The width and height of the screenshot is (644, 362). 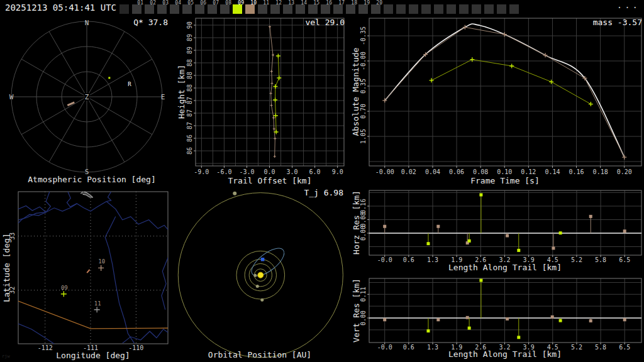 I want to click on map-features, so click(x=93, y=269).